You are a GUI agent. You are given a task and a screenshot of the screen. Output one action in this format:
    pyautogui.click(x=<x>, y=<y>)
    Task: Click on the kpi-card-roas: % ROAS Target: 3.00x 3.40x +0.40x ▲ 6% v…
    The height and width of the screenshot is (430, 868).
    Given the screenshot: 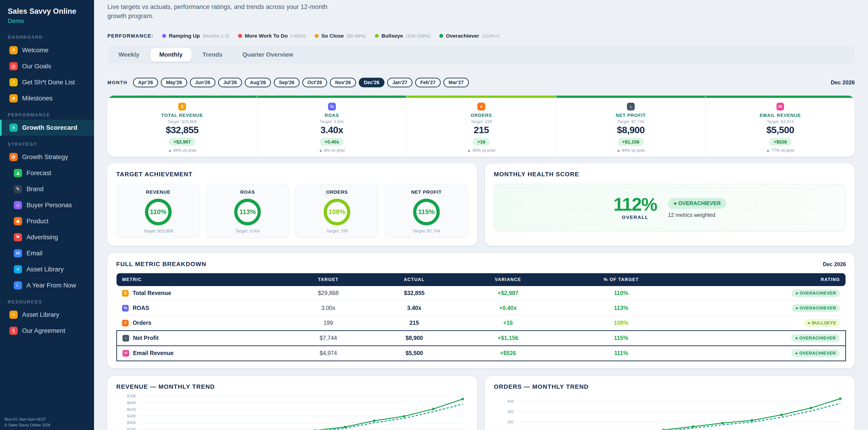 What is the action you would take?
    pyautogui.click(x=332, y=126)
    